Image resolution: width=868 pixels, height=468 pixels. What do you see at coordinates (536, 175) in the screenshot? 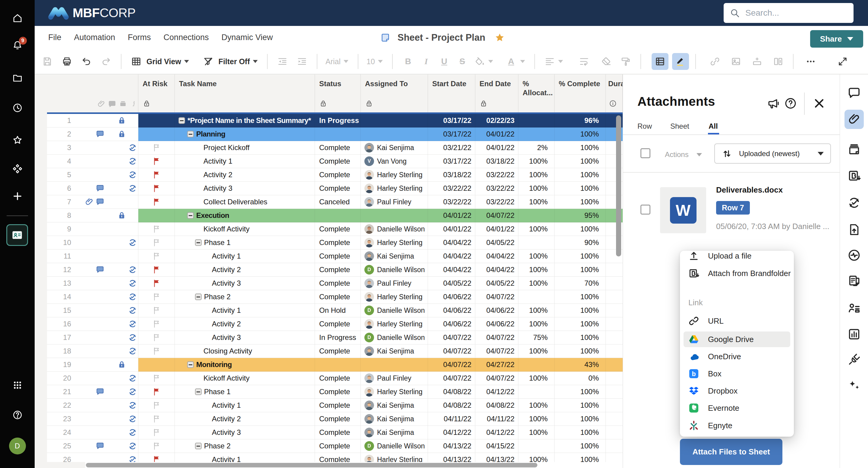
I see `cell-pct-allocated: 100%` at bounding box center [536, 175].